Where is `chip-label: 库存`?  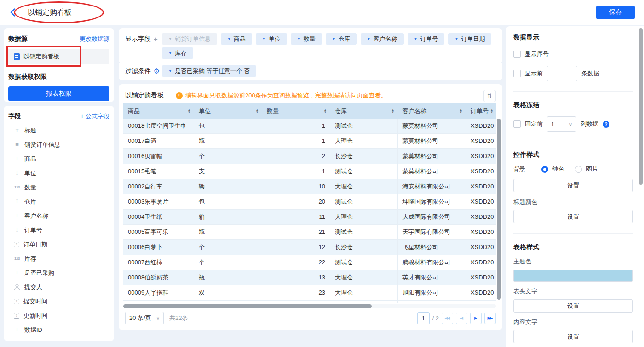 chip-label: 库存 is located at coordinates (181, 53).